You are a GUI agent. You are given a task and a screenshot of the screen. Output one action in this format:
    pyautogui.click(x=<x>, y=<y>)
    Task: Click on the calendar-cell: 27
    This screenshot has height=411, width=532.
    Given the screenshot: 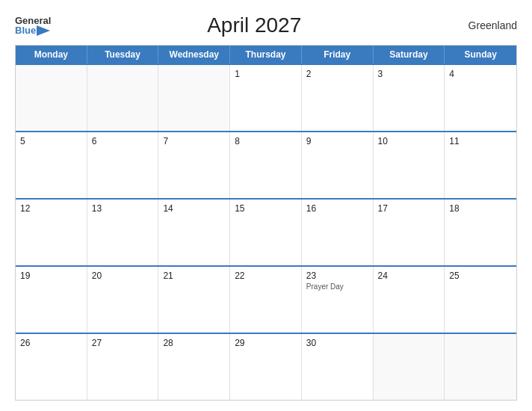 What is the action you would take?
    pyautogui.click(x=123, y=367)
    